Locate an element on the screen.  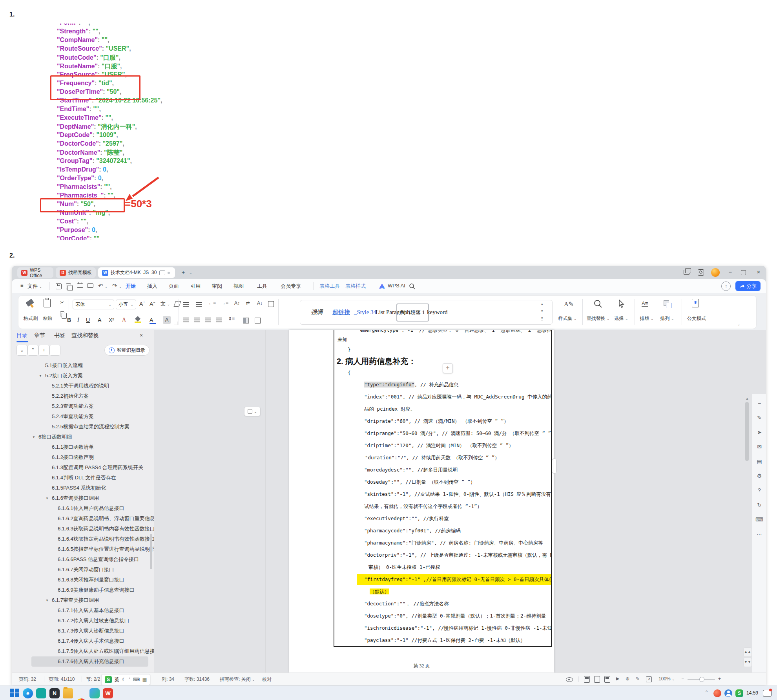
menu-item-table-tools: 表格工具 is located at coordinates (330, 286).